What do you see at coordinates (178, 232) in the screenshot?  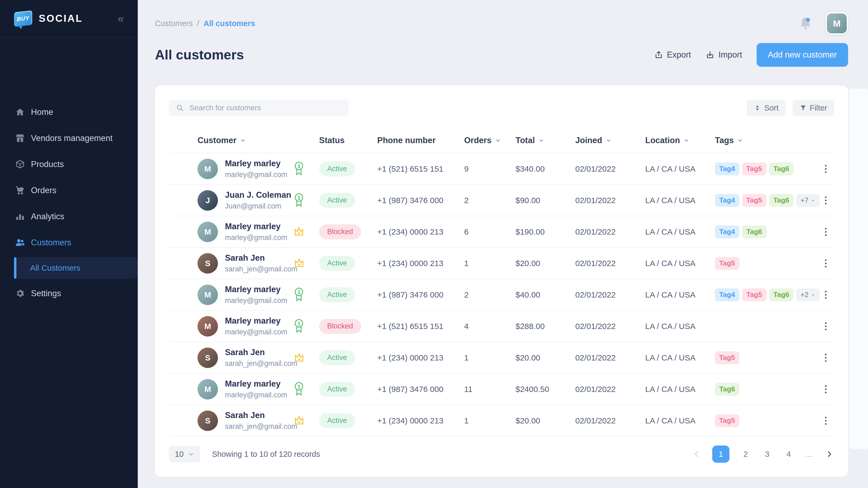 I see `row-checkbox-cell` at bounding box center [178, 232].